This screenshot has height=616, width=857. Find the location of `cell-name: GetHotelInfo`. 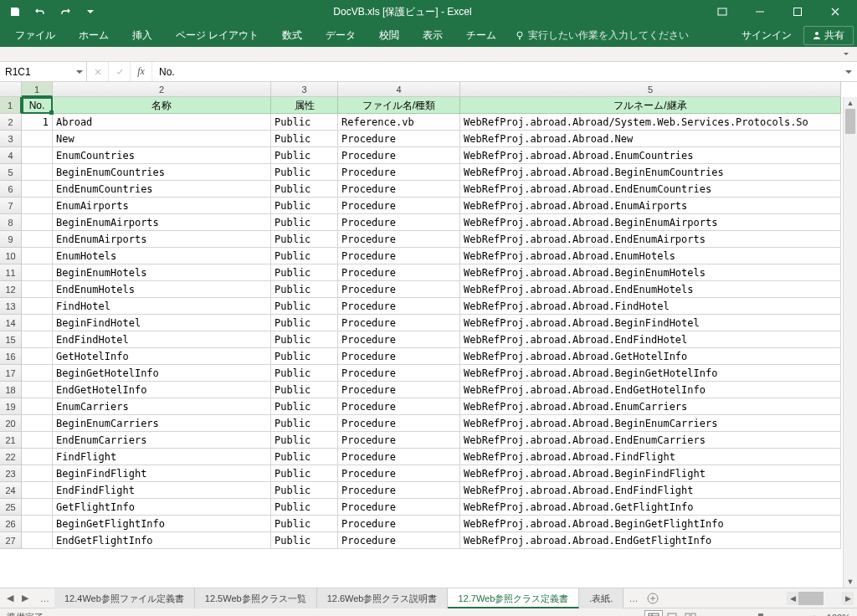

cell-name: GetHotelInfo is located at coordinates (162, 357).